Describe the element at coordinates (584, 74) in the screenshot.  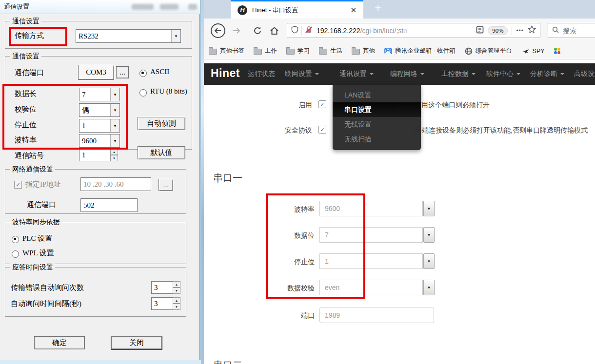
I see `nav-label: 高级设置` at that location.